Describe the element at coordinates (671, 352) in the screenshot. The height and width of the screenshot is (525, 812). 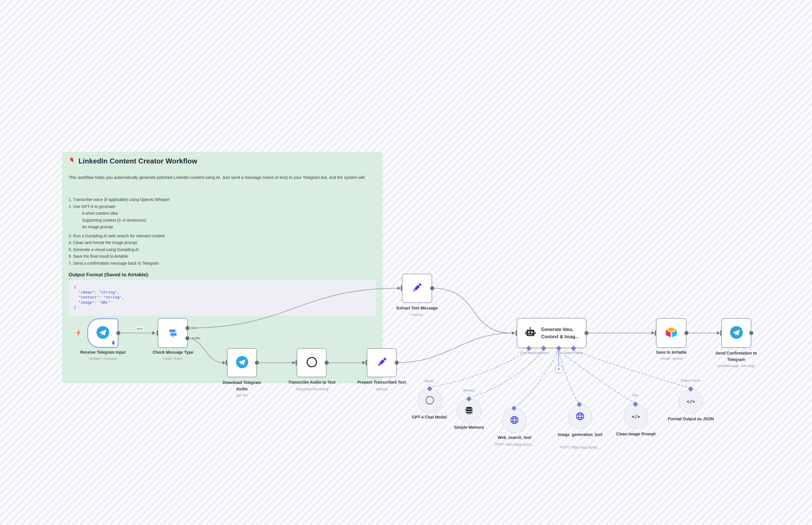
I see `node-label-save: Save to Airtable` at that location.